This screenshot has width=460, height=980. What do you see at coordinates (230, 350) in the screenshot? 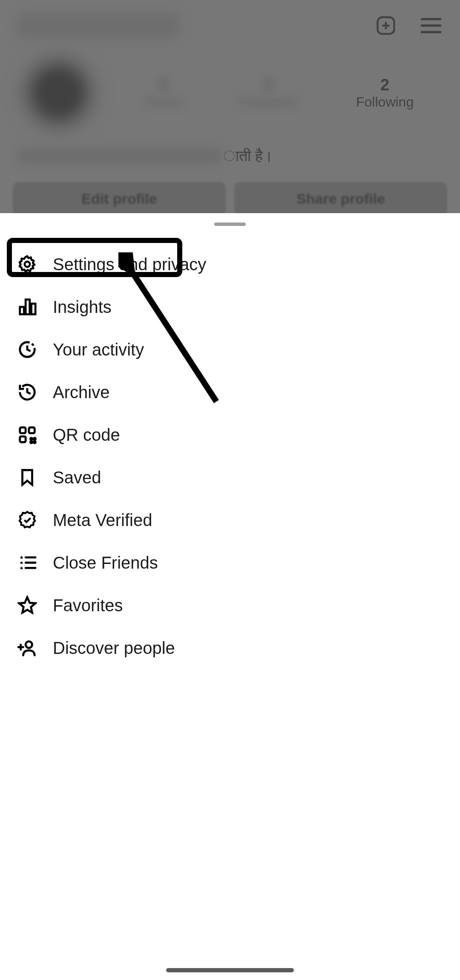
I see `menu-item-activity: Your activity` at bounding box center [230, 350].